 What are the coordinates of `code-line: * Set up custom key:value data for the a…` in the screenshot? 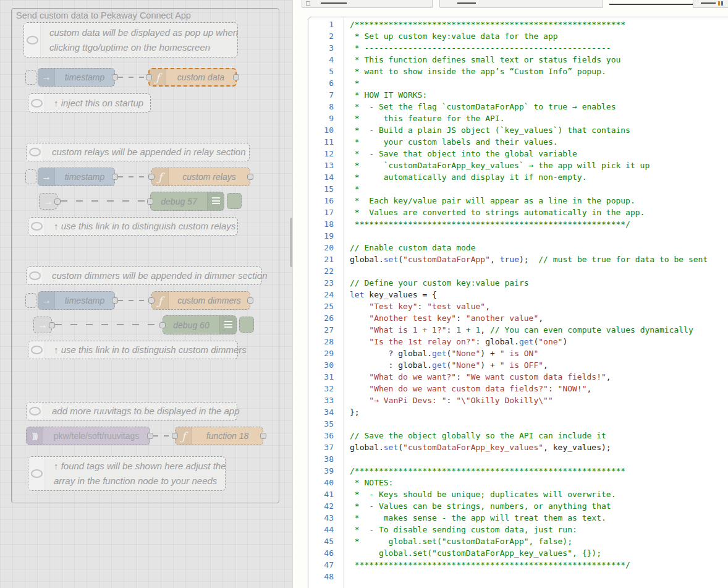 It's located at (539, 37).